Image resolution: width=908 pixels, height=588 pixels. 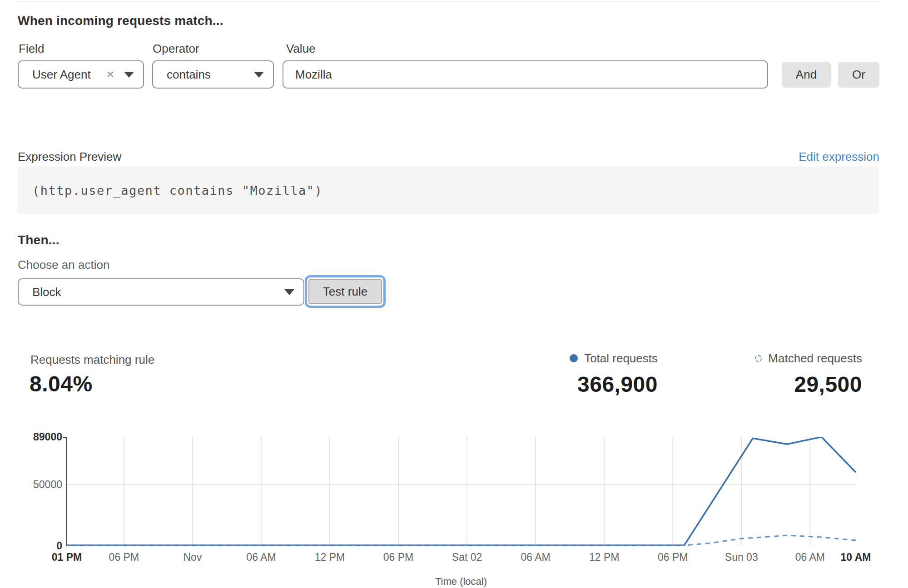 What do you see at coordinates (176, 49) in the screenshot?
I see `operator-label: Operator` at bounding box center [176, 49].